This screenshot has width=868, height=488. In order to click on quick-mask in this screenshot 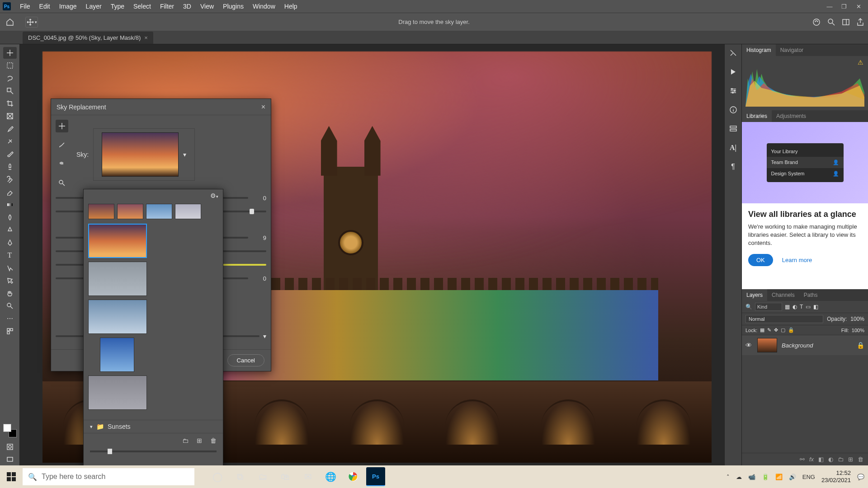, I will do `click(10, 447)`.